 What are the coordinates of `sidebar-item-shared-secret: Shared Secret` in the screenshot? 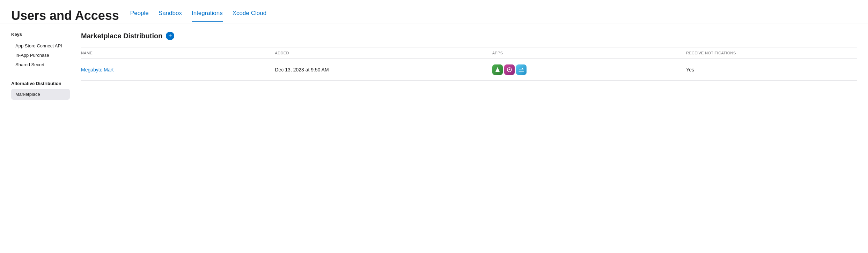 It's located at (41, 65).